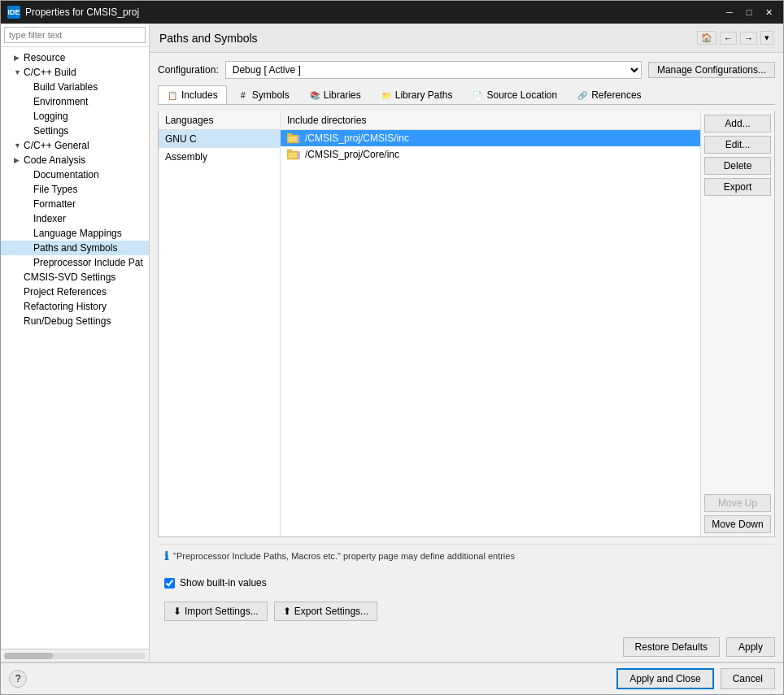 The height and width of the screenshot is (695, 784). I want to click on dir-path-2: /CMSIS_proj/Core/inc, so click(352, 154).